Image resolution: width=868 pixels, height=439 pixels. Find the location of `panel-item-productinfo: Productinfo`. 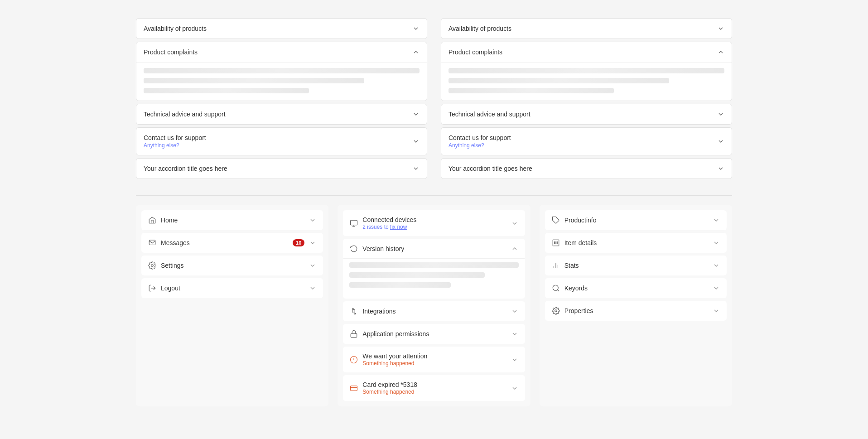

panel-item-productinfo: Productinfo is located at coordinates (636, 220).